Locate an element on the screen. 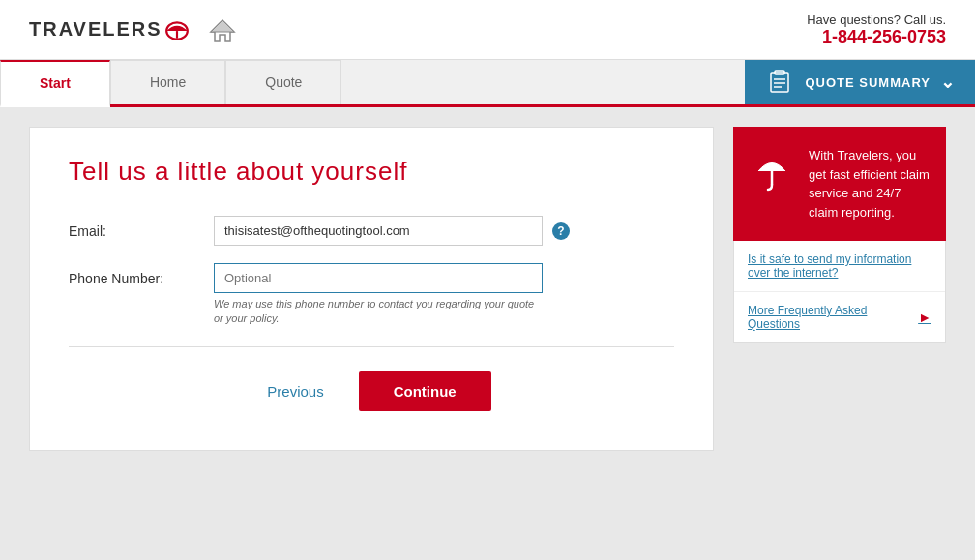 The width and height of the screenshot is (975, 560). faq-safety-link: Is it safe to send my information over t… is located at coordinates (840, 267).